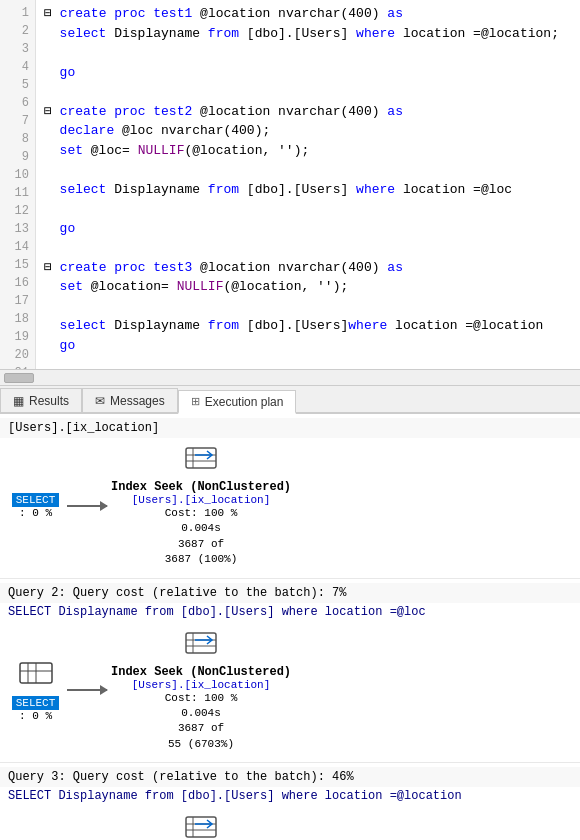  I want to click on query-header: [Users].[ix_location], so click(290, 428).